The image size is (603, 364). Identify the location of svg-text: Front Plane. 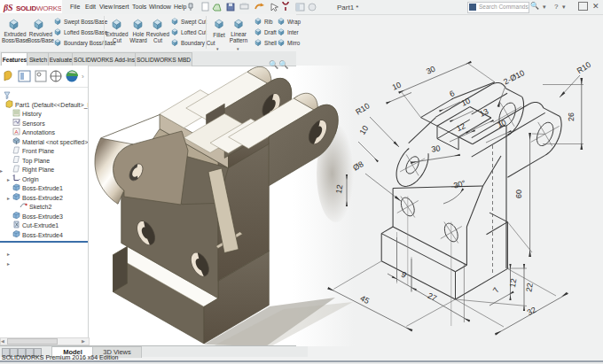
(38, 151).